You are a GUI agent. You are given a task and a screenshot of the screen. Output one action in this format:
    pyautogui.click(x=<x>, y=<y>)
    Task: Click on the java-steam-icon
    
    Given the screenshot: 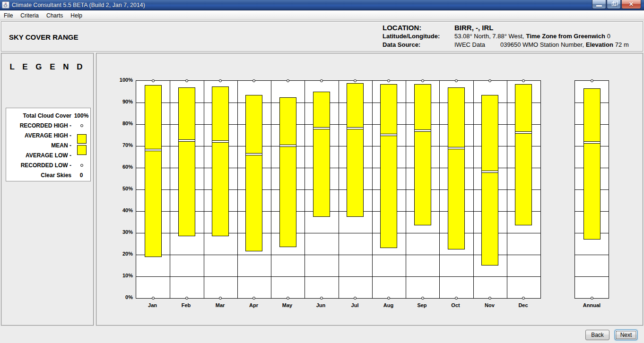 What is the action you would take?
    pyautogui.click(x=6, y=4)
    